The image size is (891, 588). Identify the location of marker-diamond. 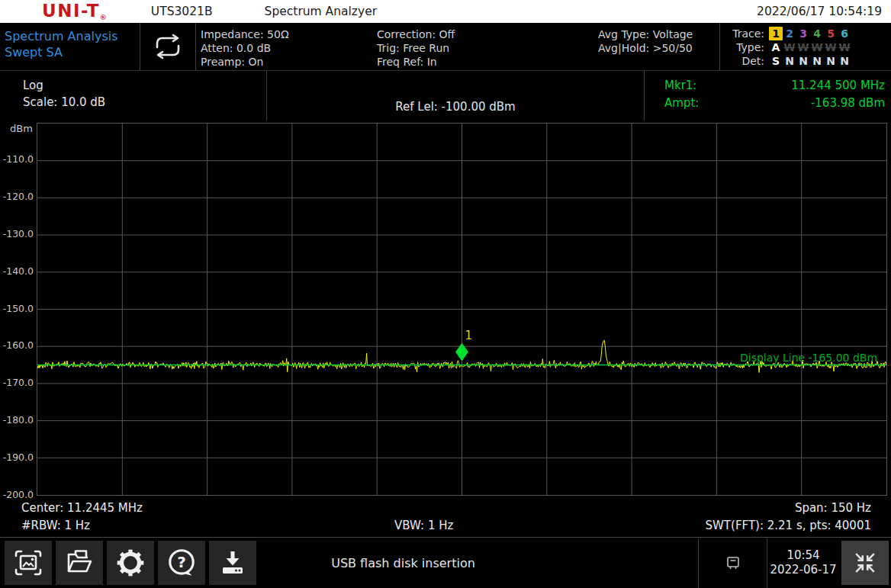
(462, 352).